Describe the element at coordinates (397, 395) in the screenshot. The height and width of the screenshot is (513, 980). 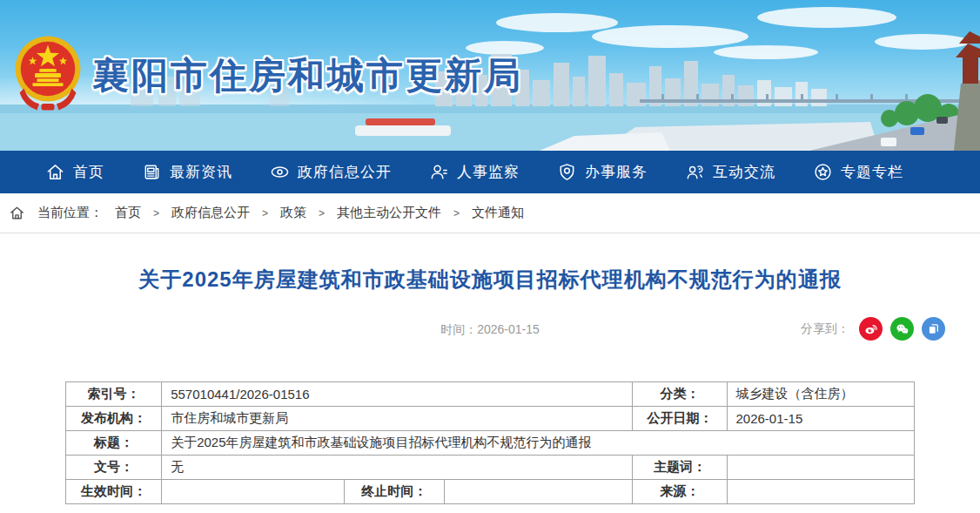
I see `index-number-value: 557010441/2026-01516` at that location.